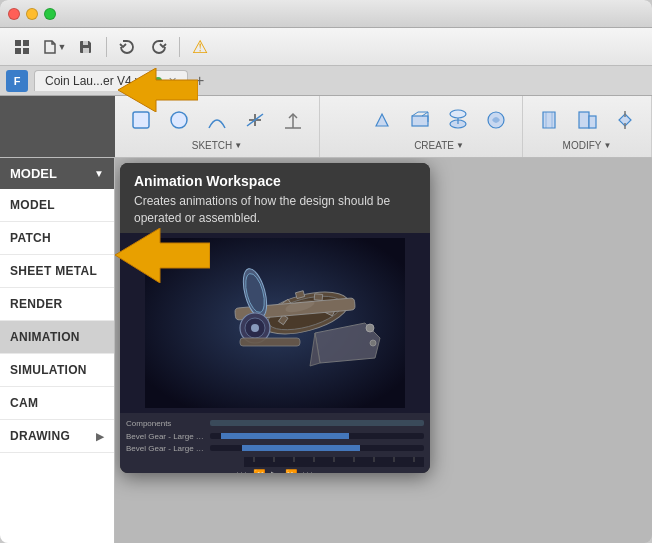 Image resolution: width=652 pixels, height=543 pixels. I want to click on window-buttons, so click(32, 14).